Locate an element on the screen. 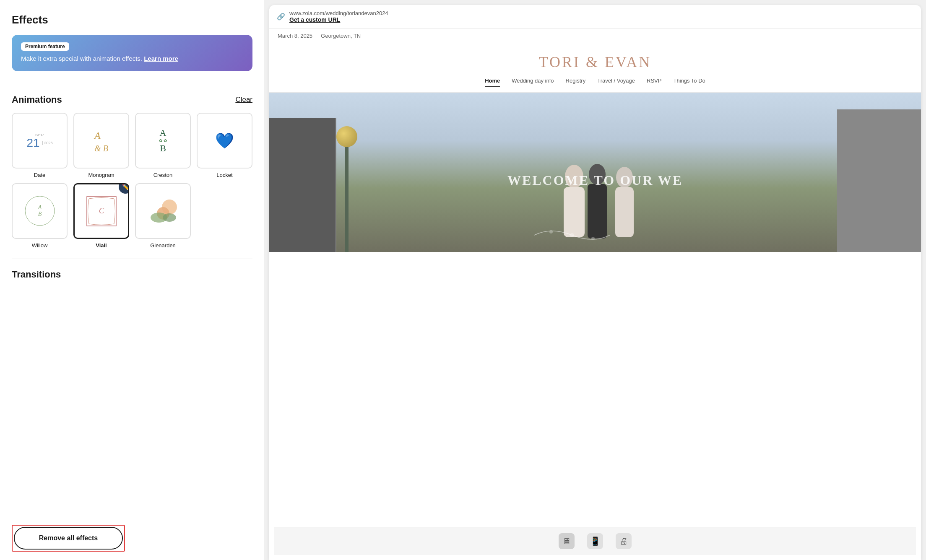  nav-menu: Home Wedding day info Registry Travel / … is located at coordinates (595, 85).